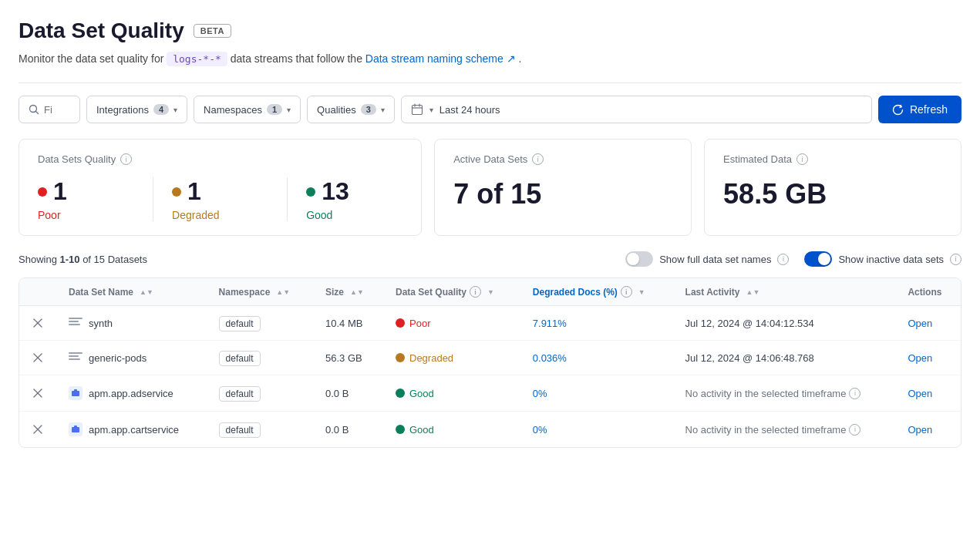  Describe the element at coordinates (538, 159) in the screenshot. I see `active-info-icon: i` at that location.